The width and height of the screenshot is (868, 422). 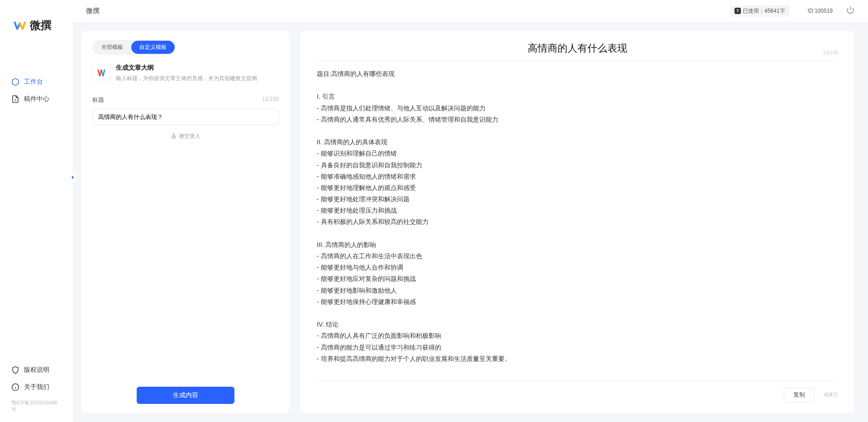 I want to click on shield-icon, so click(x=15, y=370).